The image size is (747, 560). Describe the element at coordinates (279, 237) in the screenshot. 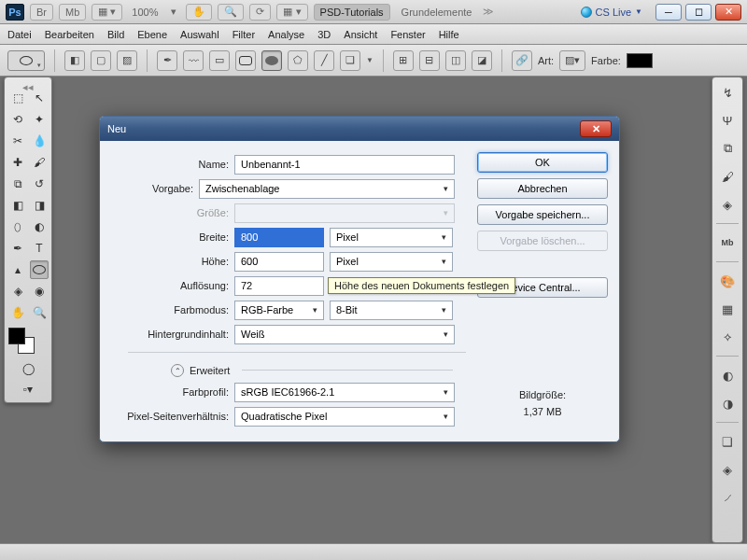

I see `breite-input` at that location.